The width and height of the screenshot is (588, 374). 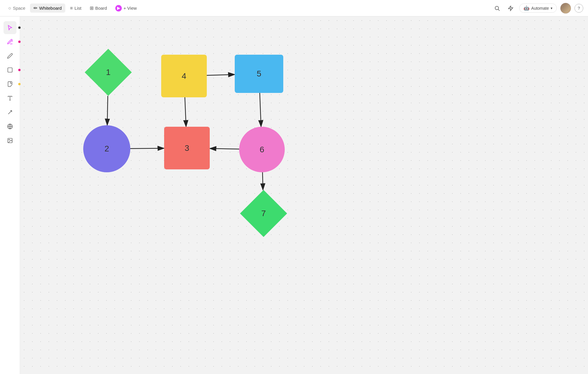 What do you see at coordinates (107, 149) in the screenshot?
I see `node-label-2: 2` at bounding box center [107, 149].